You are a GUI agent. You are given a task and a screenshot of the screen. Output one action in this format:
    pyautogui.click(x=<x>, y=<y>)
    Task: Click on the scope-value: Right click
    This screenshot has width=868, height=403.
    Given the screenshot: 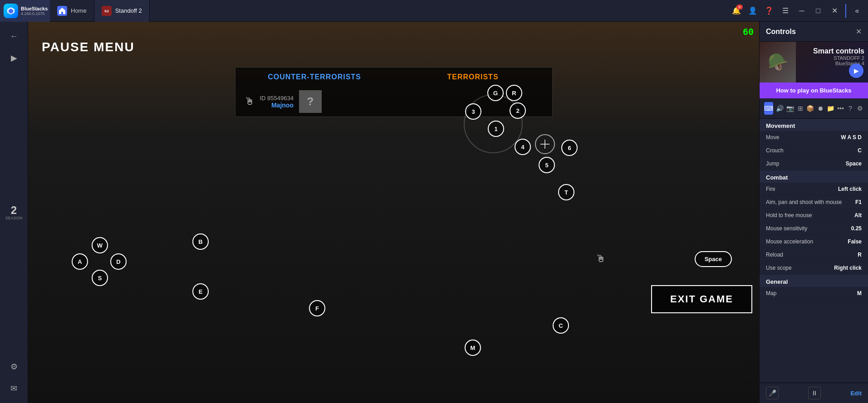 What is the action you would take?
    pyautogui.click(x=848, y=268)
    